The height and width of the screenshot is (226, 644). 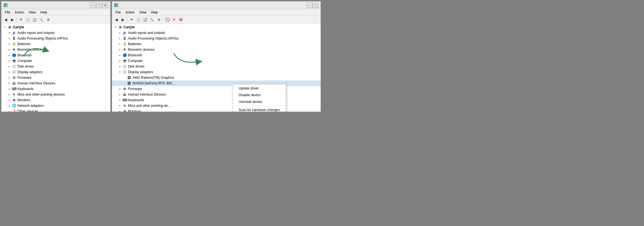 I want to click on tree-item-computer: ▸💻Computer, so click(x=56, y=61).